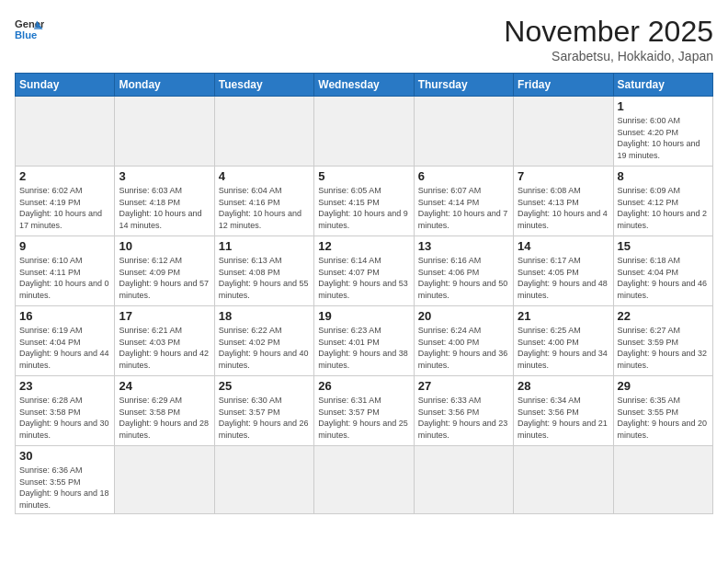 Image resolution: width=728 pixels, height=563 pixels. Describe the element at coordinates (663, 271) in the screenshot. I see `day-15: 15 Sunrise: 6:18 AMSunset: 4:04 PMDaylig…` at that location.